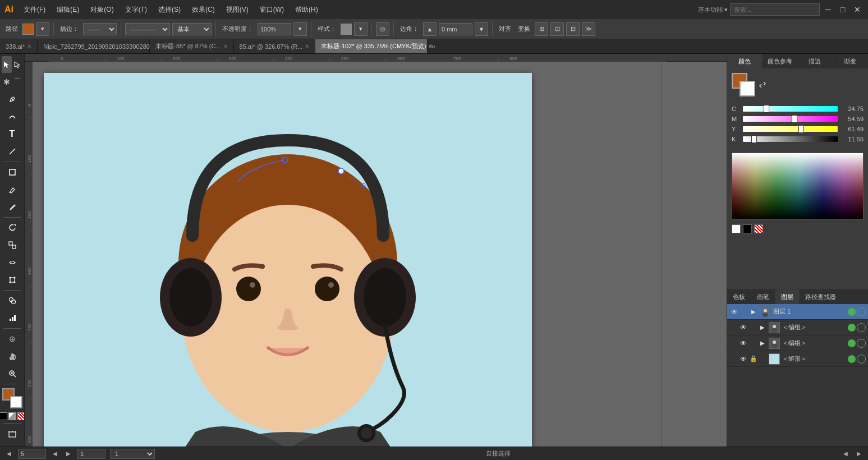 The height and width of the screenshot is (460, 868). Describe the element at coordinates (790, 119) in the screenshot. I see `m-track` at that location.